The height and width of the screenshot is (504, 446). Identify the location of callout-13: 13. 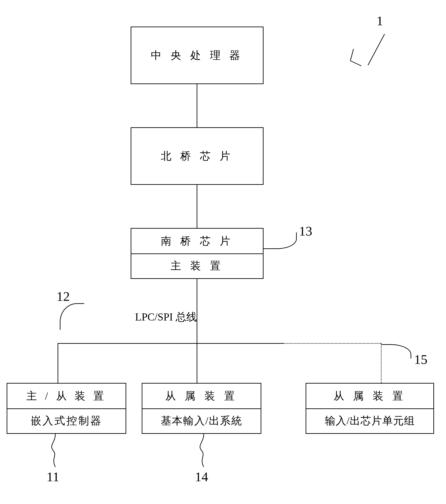
(306, 231).